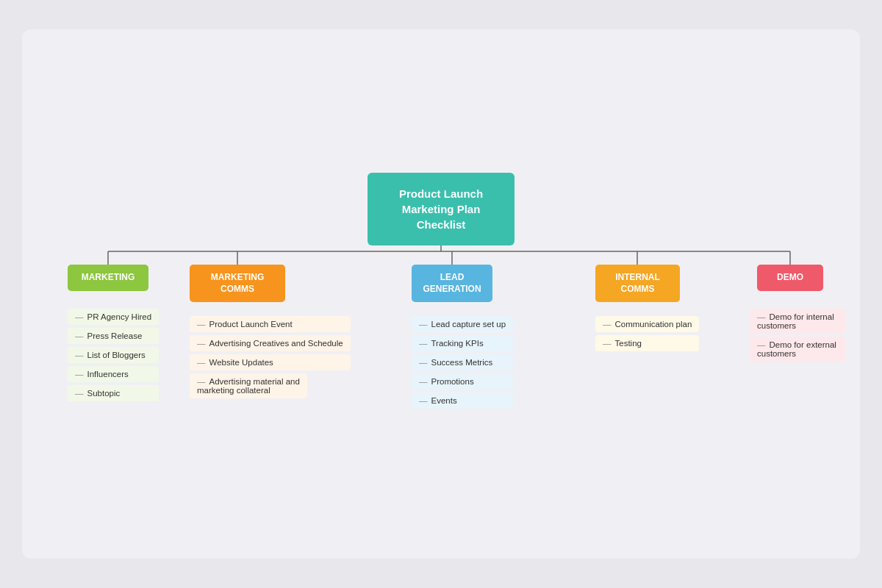  What do you see at coordinates (113, 355) in the screenshot?
I see `list-item: —List of Bloggers` at bounding box center [113, 355].